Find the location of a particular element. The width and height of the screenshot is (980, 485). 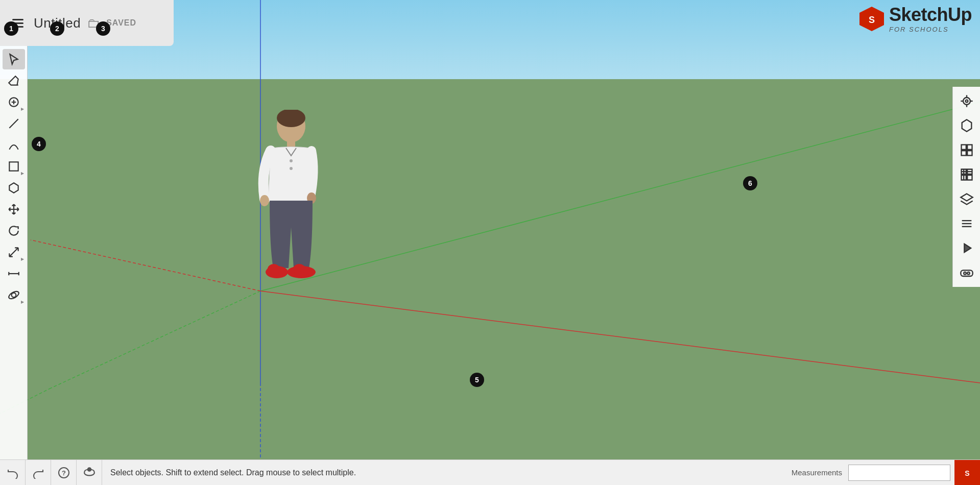

tool-move is located at coordinates (14, 209).